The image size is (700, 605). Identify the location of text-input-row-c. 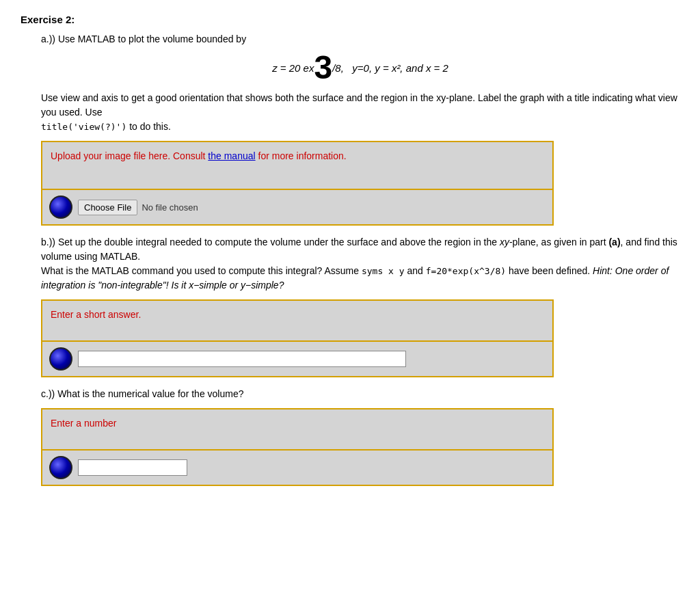
(297, 468).